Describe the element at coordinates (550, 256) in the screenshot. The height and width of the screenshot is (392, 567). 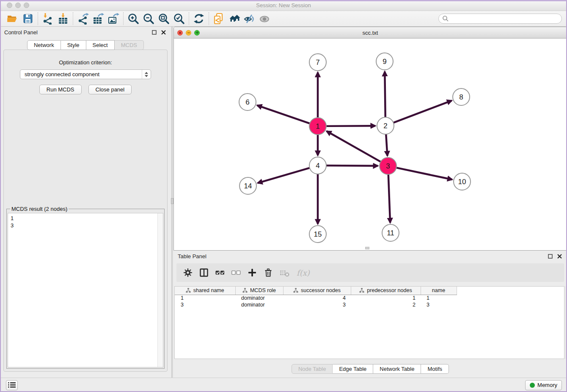
I see `table-float-icon` at that location.